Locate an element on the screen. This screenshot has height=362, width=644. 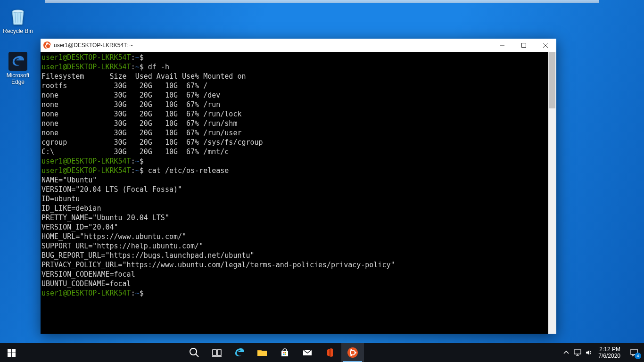
recycle-bin-icon is located at coordinates (18, 16).